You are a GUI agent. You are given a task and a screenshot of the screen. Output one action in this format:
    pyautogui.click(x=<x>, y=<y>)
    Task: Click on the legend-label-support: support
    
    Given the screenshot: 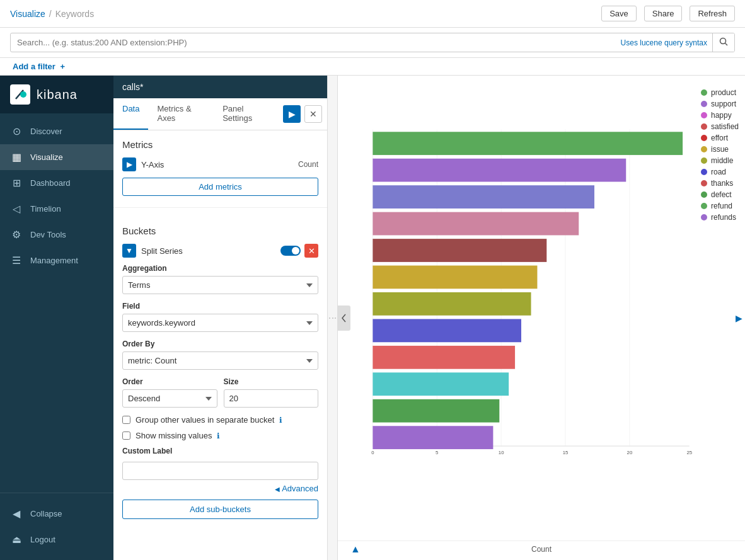 What is the action you would take?
    pyautogui.click(x=724, y=104)
    